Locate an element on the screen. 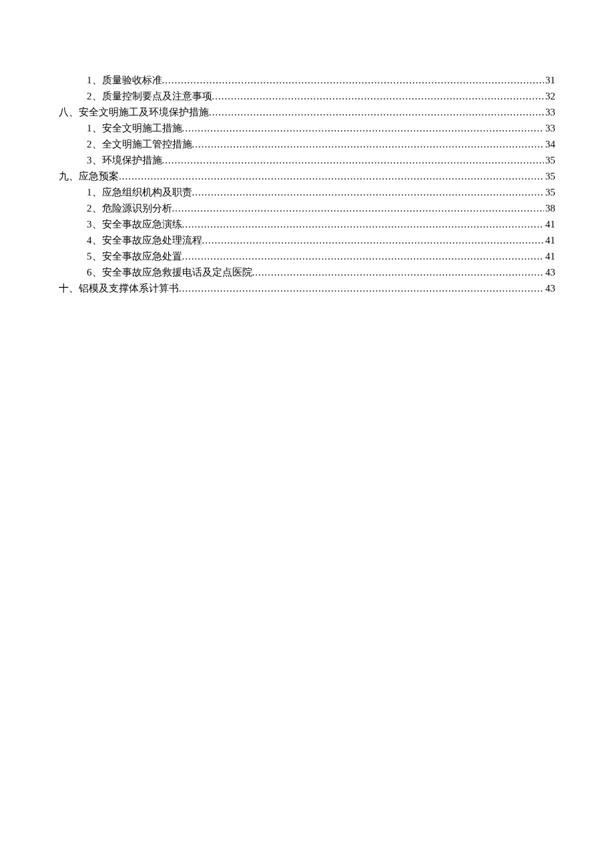 This screenshot has width=614, height=868. toc-entry: 1、安全文明施工措施 33 is located at coordinates (321, 128).